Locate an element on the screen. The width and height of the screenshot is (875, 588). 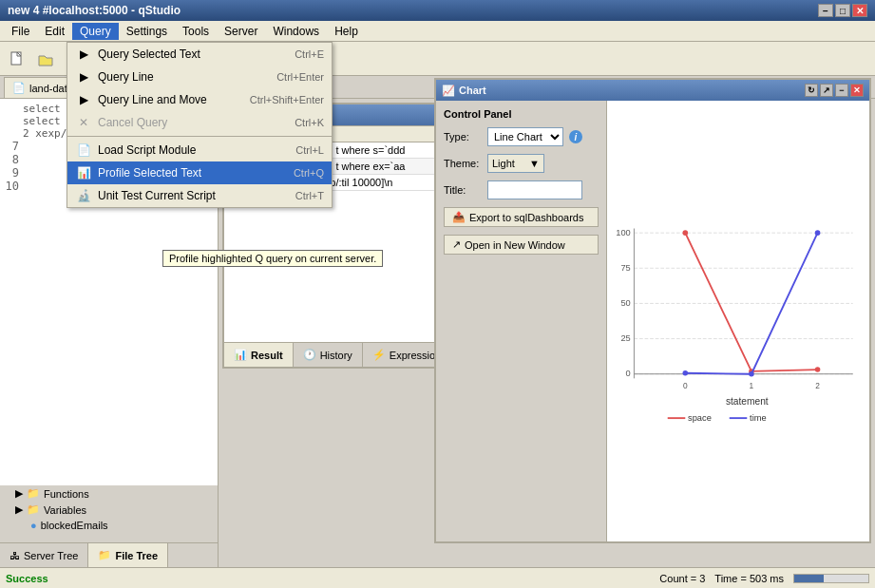
tab-server-tree: 🖧 Server Tree is located at coordinates (44, 555).